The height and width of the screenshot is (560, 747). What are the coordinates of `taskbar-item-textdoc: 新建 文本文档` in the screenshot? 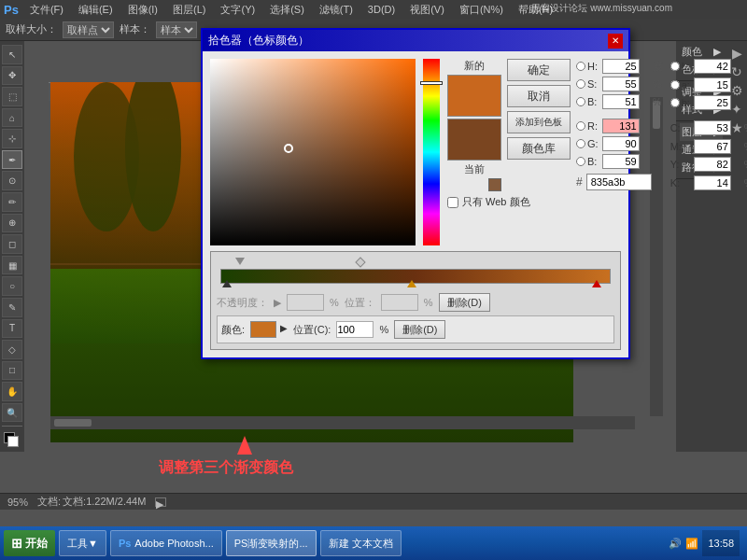 It's located at (360, 543).